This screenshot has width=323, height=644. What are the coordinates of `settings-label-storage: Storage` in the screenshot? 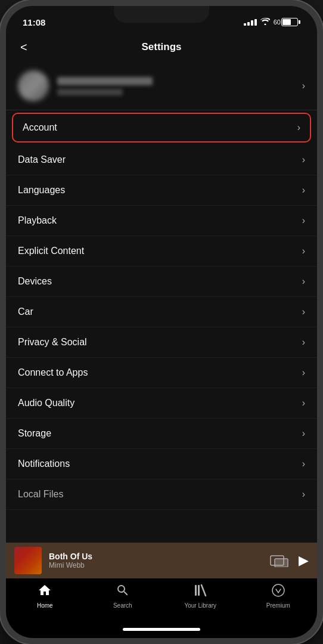 It's located at (35, 434).